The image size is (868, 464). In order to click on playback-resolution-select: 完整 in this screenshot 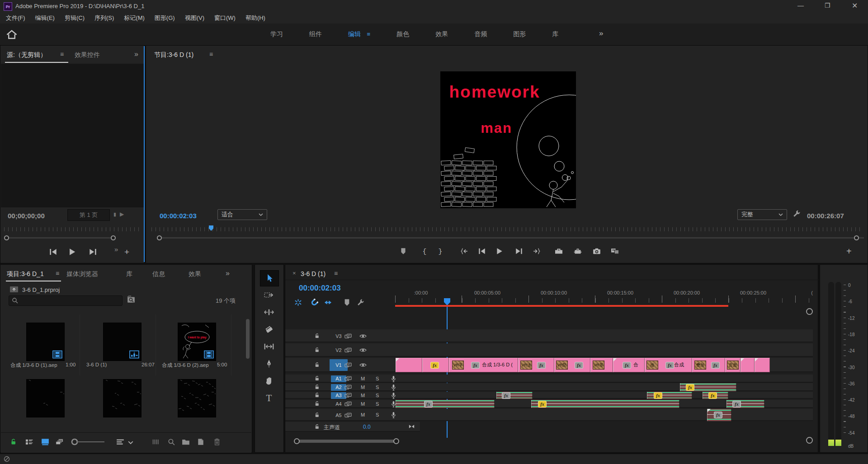, I will do `click(762, 215)`.